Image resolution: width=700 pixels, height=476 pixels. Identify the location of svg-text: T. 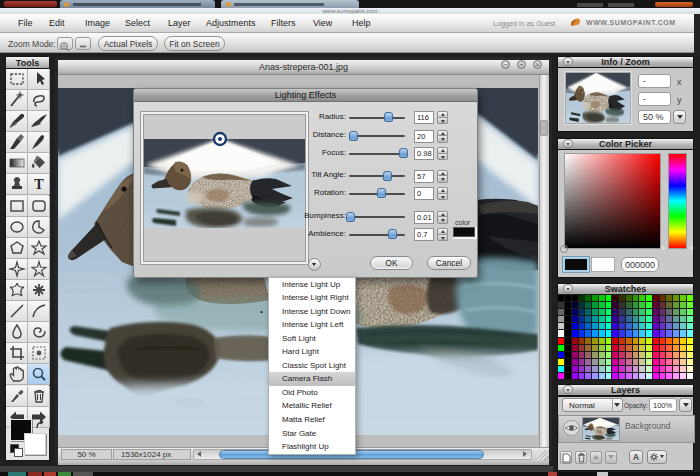
(39, 184).